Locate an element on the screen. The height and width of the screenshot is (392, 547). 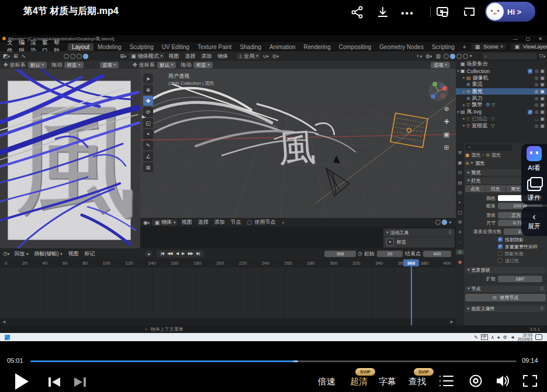
show-gizmo-icon: ✧▾ is located at coordinates (418, 56).